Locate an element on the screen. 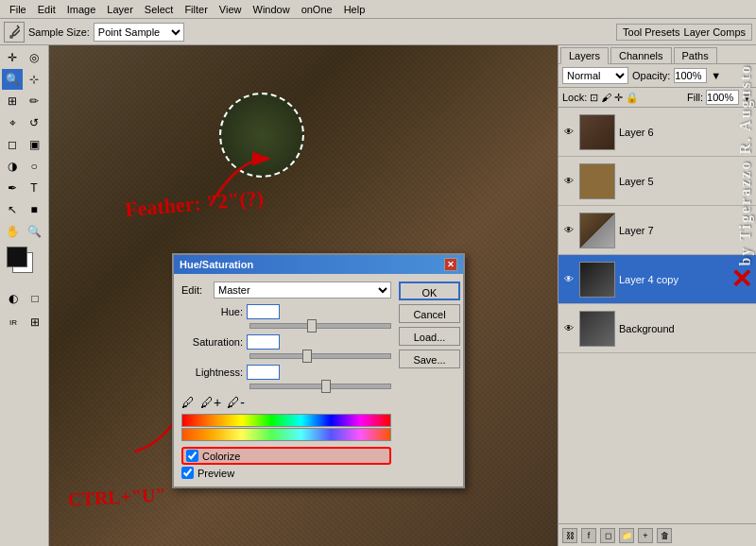 This screenshot has width=756, height=546. colorize-checkbox is located at coordinates (193, 455).